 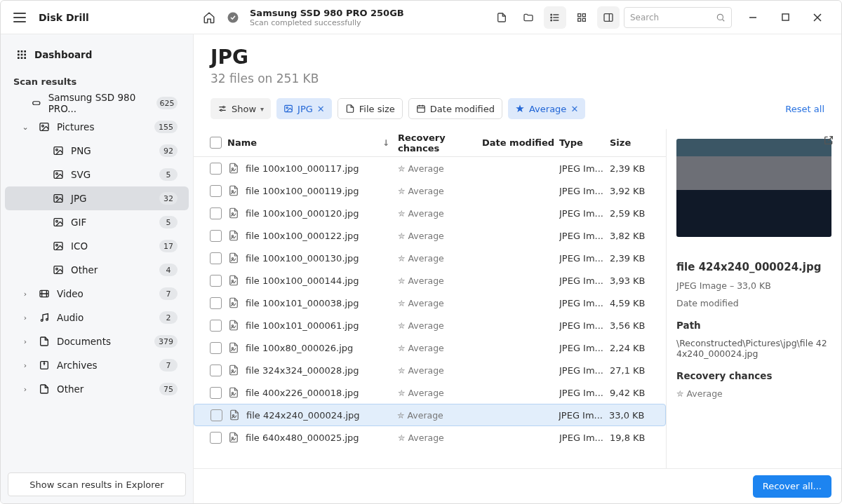 I want to click on table-row: file 100x100_000120.jpg ✮Average JPEG Im…, so click(x=429, y=213).